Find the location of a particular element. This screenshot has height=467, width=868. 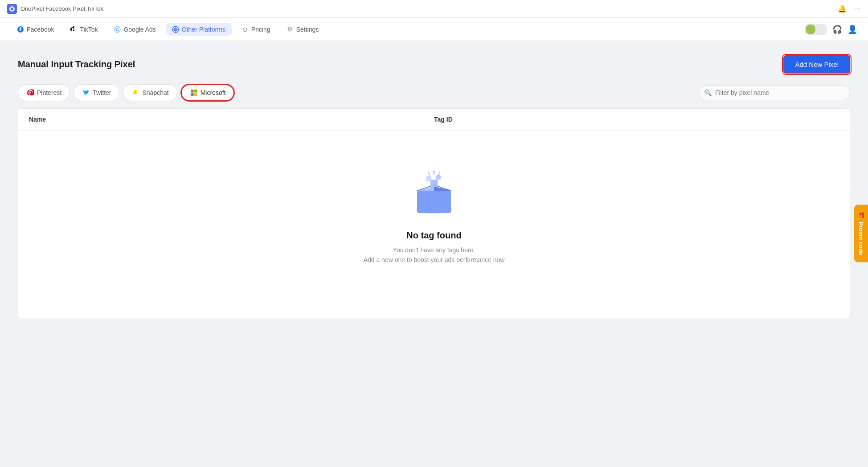

page-title: Manual Input Tracking Pixel is located at coordinates (77, 64).